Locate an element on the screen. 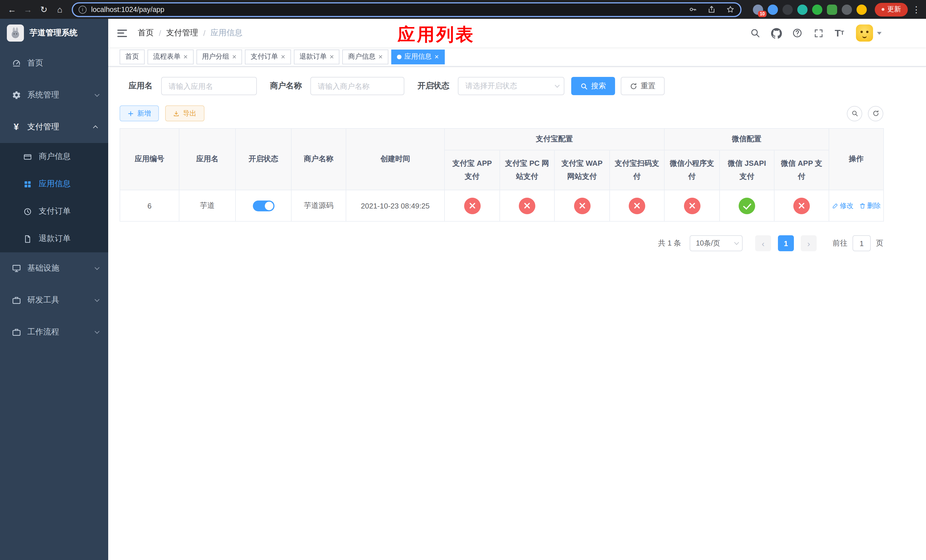  sidebar-item-infrastructure: 基础设施 is located at coordinates (54, 268).